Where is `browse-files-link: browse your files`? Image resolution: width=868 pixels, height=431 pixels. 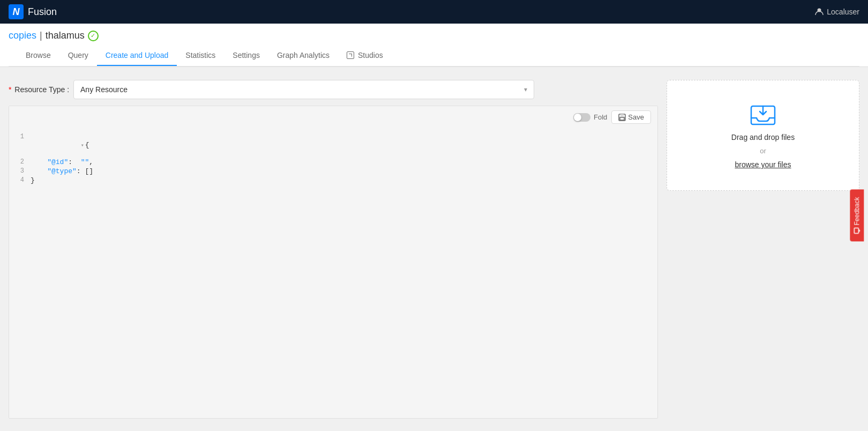
browse-files-link: browse your files is located at coordinates (763, 165).